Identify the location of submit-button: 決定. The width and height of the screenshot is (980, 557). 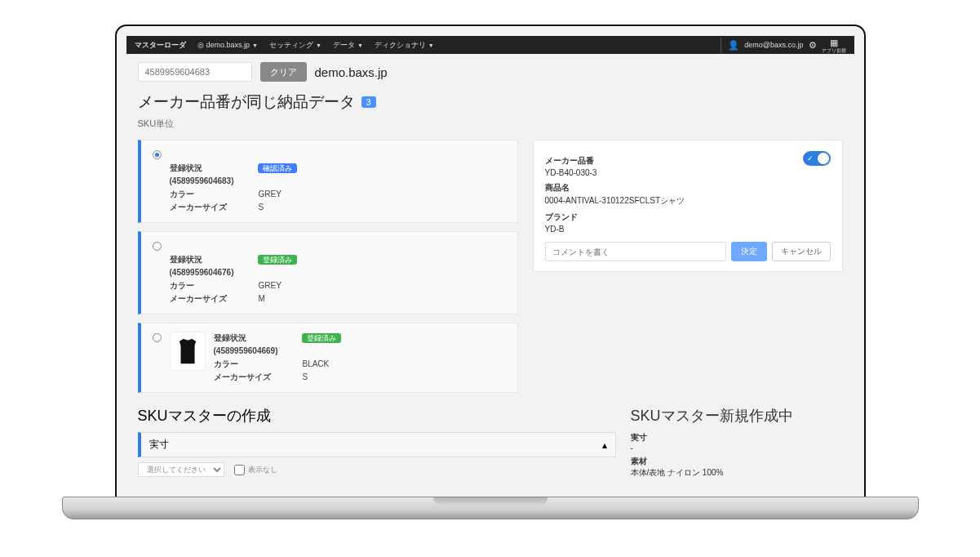
(749, 252).